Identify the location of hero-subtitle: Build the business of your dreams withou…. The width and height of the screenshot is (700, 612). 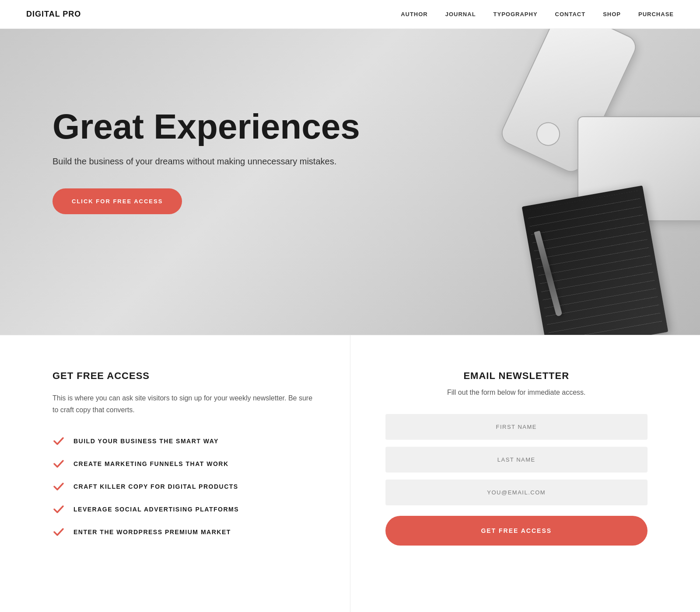
(376, 162).